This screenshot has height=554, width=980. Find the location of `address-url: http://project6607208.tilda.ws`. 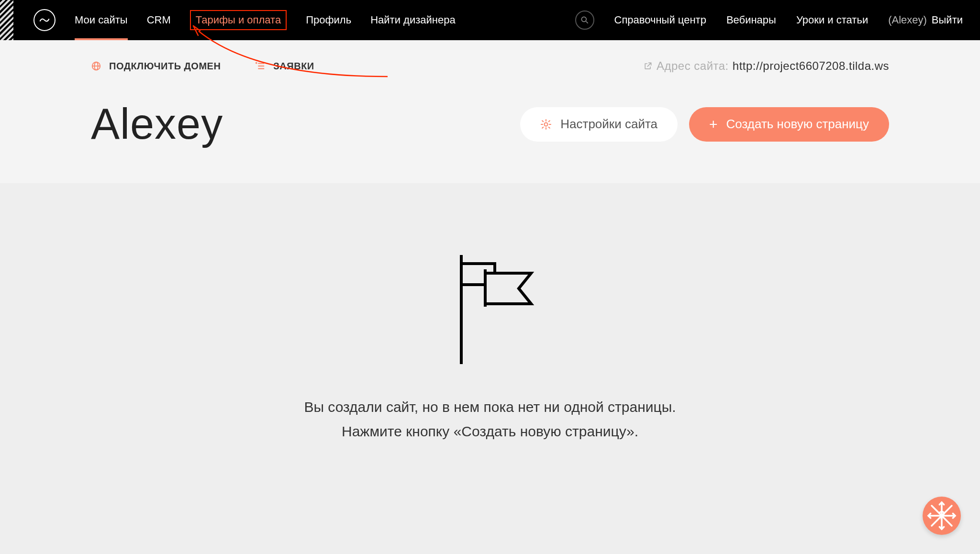

address-url: http://project6607208.tilda.ws is located at coordinates (811, 66).